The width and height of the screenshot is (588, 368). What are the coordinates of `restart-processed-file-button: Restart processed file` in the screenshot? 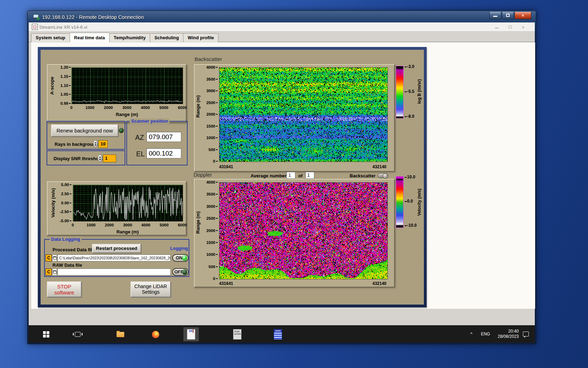 It's located at (117, 248).